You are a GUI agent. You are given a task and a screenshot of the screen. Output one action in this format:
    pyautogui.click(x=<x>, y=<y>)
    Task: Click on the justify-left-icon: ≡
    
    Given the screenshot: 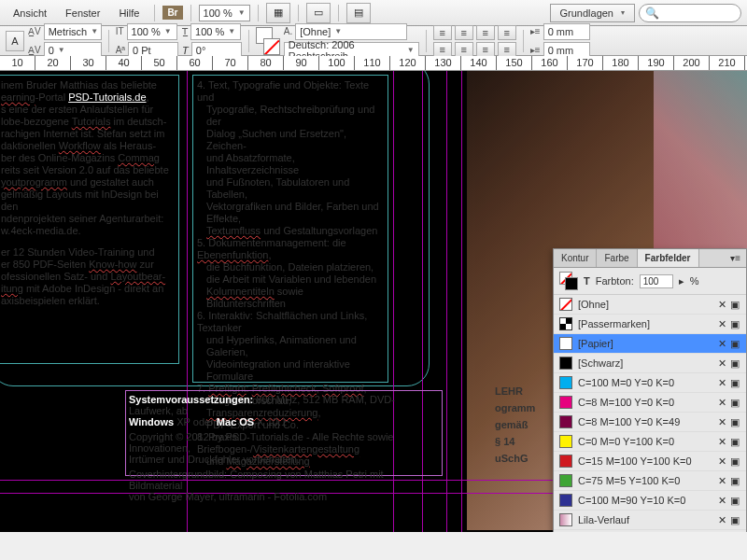 What is the action you would take?
    pyautogui.click(x=443, y=49)
    